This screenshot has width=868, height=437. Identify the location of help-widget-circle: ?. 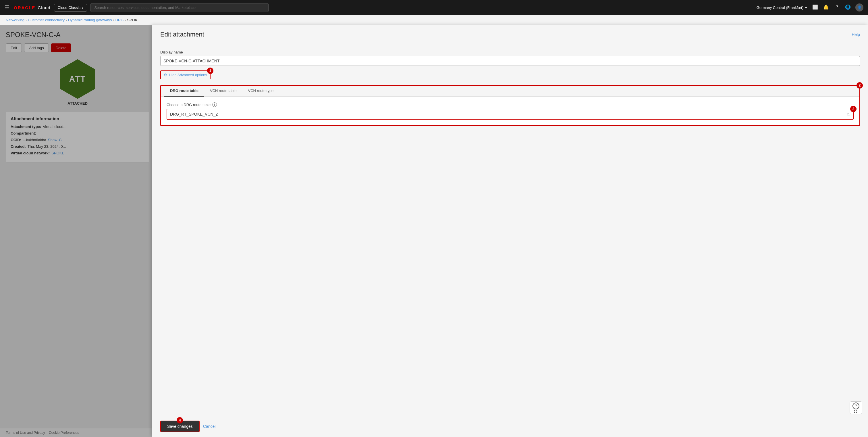
(856, 406).